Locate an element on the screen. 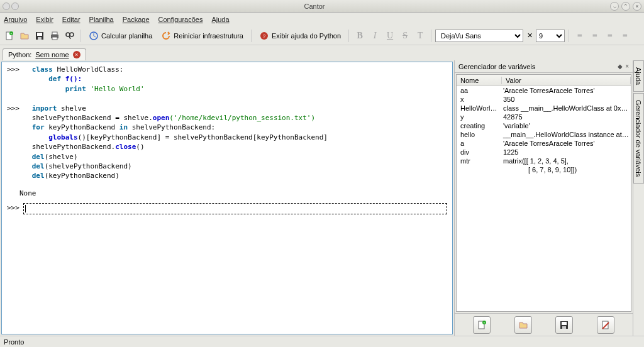  var-name: creating is located at coordinates (479, 126).